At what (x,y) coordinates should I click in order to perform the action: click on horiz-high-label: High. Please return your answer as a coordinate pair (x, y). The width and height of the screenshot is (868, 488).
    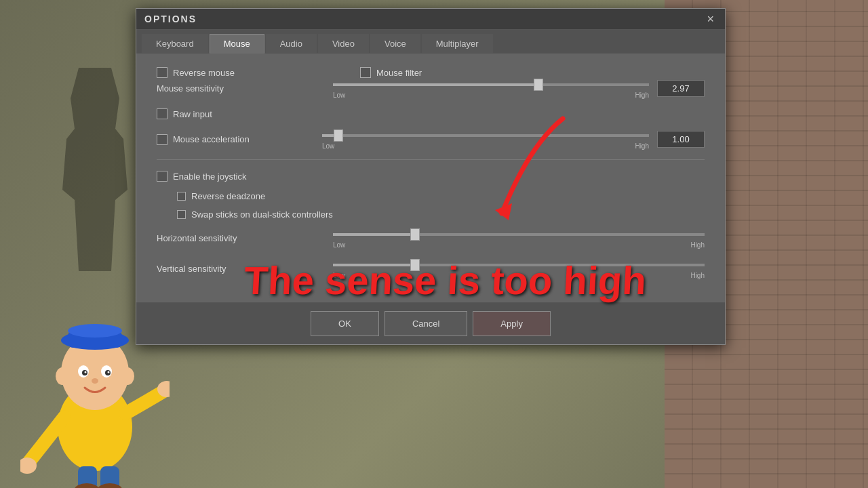
    Looking at the image, I should click on (697, 245).